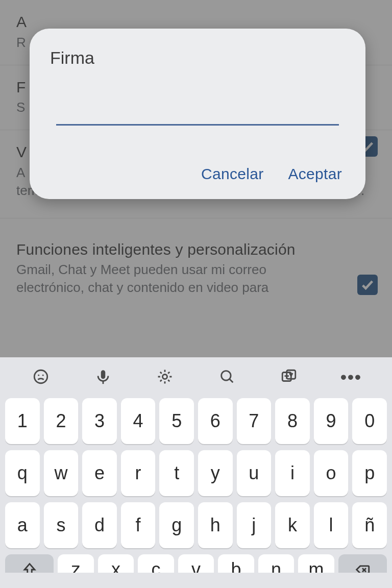 Image resolution: width=392 pixels, height=588 pixels. I want to click on emoji-icon, so click(41, 377).